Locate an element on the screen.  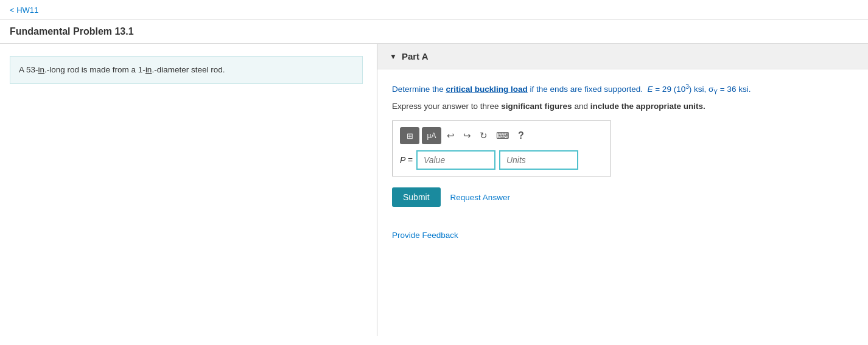
refresh-button: ↻ is located at coordinates (483, 136).